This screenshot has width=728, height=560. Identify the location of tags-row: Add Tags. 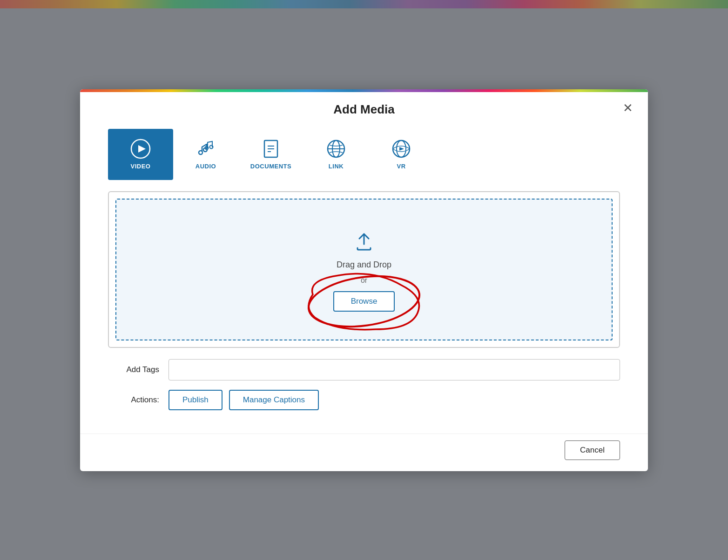
(364, 370).